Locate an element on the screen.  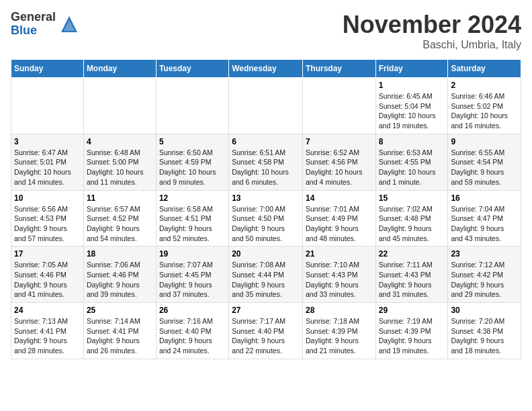
day-number: 19 is located at coordinates (192, 254).